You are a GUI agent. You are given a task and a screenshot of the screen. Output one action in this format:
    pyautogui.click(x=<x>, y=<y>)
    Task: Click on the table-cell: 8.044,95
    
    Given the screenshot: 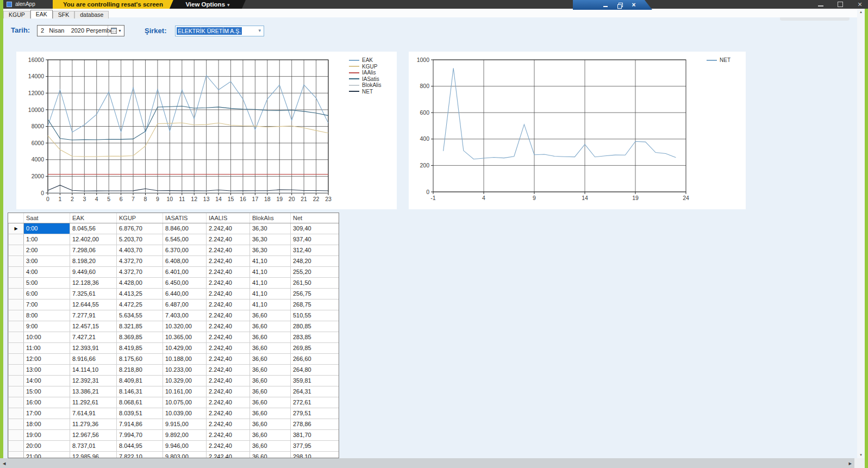 What is the action you would take?
    pyautogui.click(x=140, y=446)
    